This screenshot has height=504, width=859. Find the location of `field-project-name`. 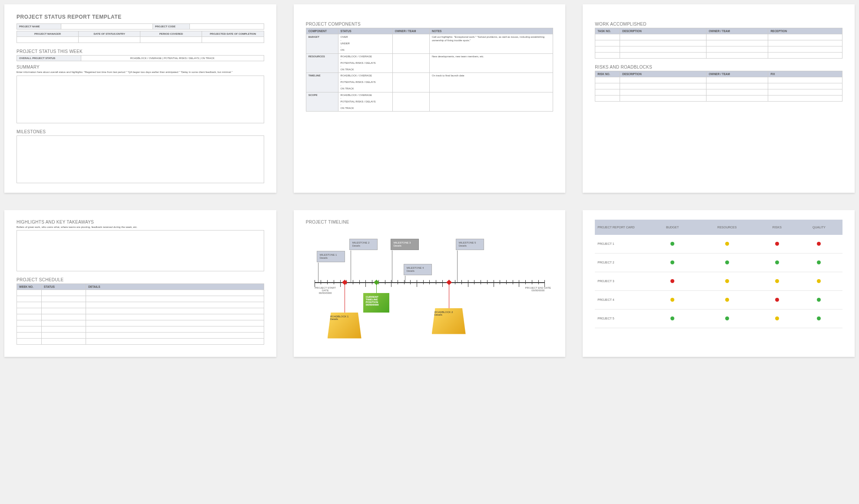

field-project-name is located at coordinates (107, 27).